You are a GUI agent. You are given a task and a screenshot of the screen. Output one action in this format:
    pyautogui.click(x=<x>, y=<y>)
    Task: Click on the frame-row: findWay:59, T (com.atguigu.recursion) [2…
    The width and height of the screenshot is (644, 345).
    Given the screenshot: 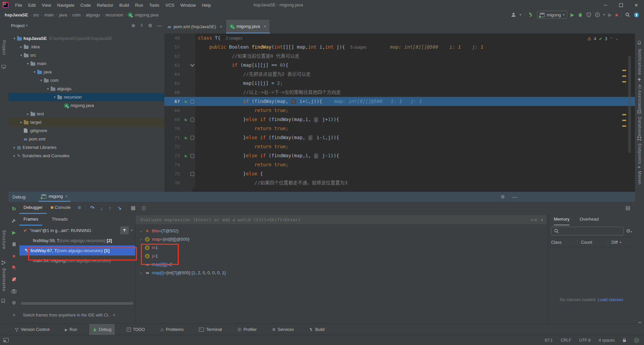 What is the action you would take?
    pyautogui.click(x=77, y=240)
    